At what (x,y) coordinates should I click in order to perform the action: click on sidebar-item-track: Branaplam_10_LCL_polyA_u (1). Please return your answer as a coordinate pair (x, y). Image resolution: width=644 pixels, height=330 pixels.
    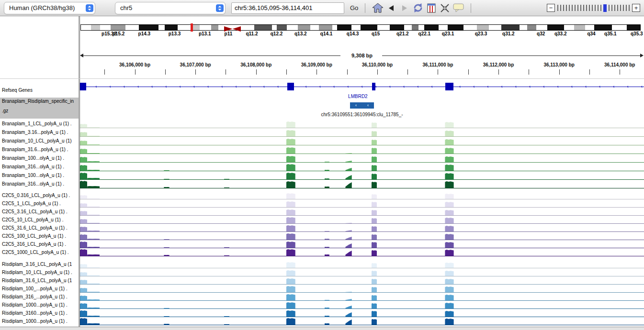
    Looking at the image, I should click on (37, 141).